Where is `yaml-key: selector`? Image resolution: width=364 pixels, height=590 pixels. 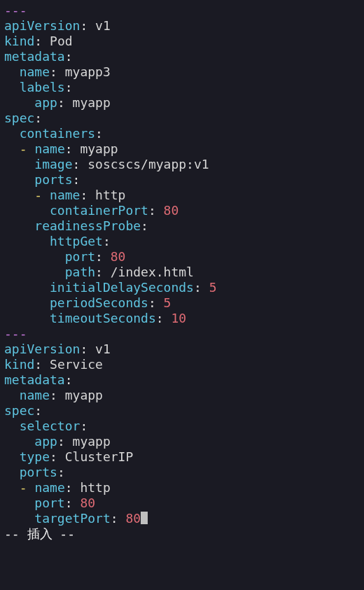
yaml-key: selector is located at coordinates (50, 426).